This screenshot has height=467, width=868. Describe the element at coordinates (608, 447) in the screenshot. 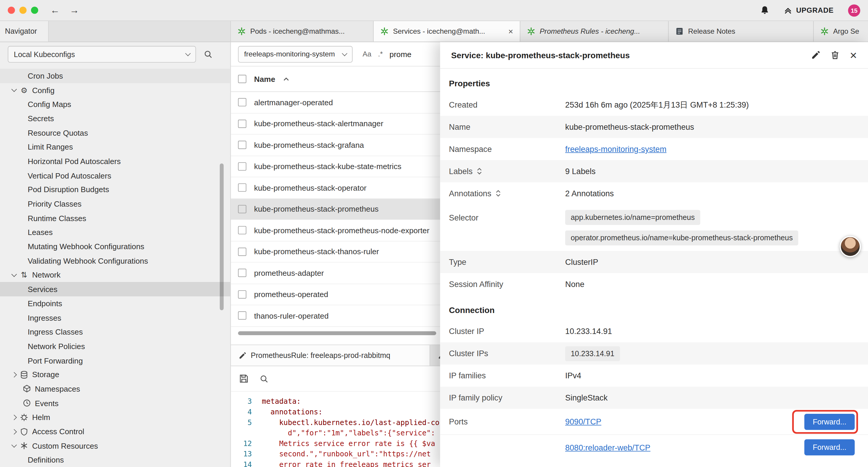

I see `port-link: 8080:reloader-web/TCP` at that location.